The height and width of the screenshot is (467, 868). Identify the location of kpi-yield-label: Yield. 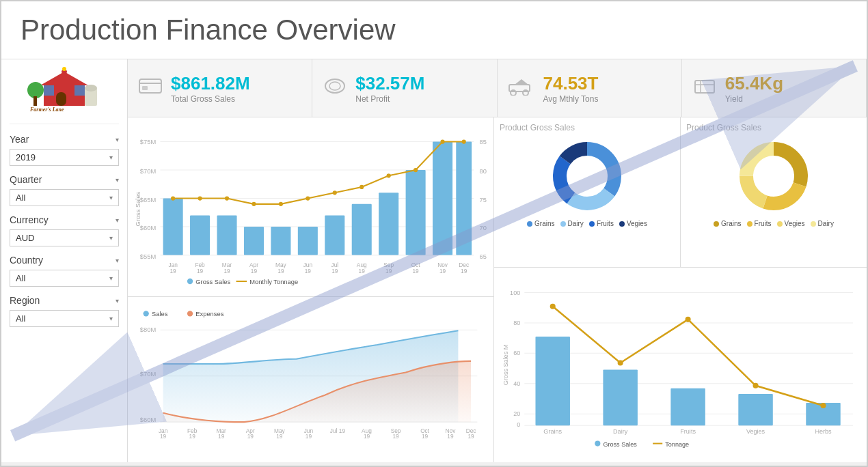
(755, 99).